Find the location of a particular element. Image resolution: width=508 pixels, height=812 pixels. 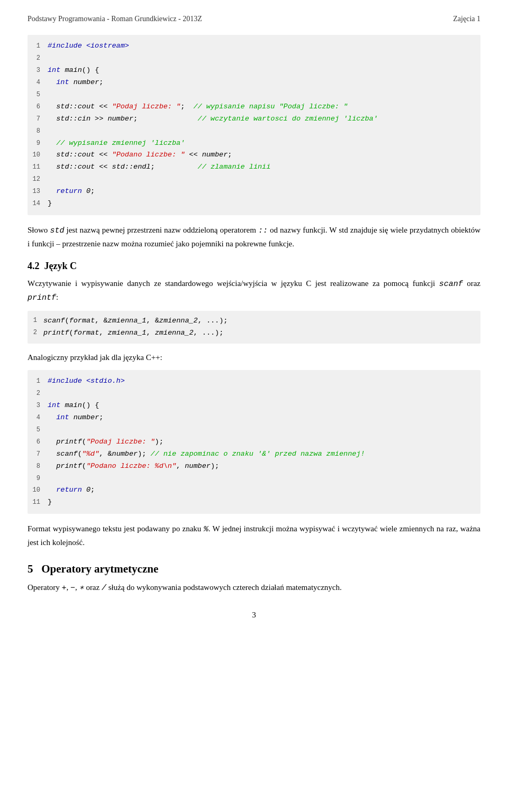

code-line-4: 4 int number; is located at coordinates (251, 82).